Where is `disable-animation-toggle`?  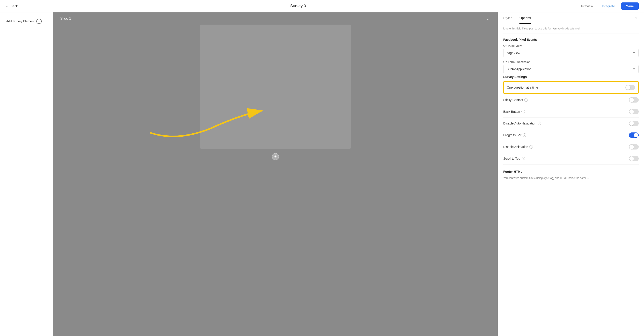
disable-animation-toggle is located at coordinates (634, 147).